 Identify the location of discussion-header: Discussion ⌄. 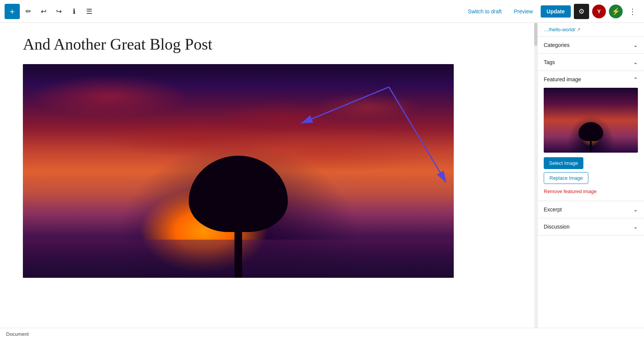
(591, 227).